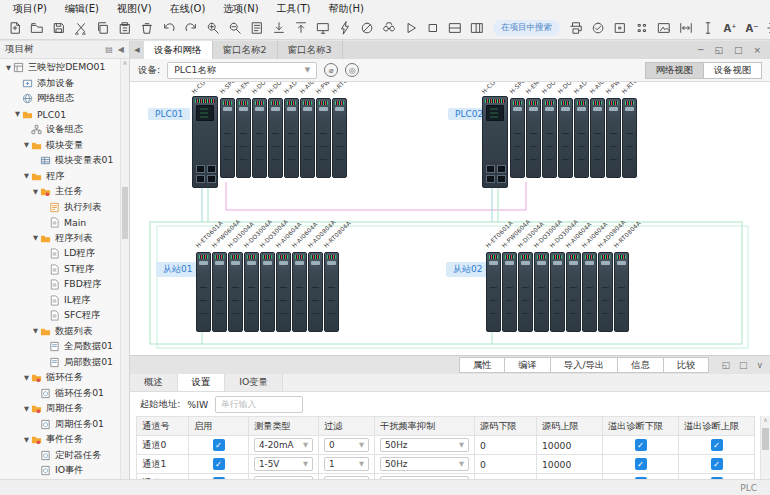 This screenshot has width=770, height=495. What do you see at coordinates (346, 464) in the screenshot?
I see `select-过滤: 1▼` at bounding box center [346, 464].